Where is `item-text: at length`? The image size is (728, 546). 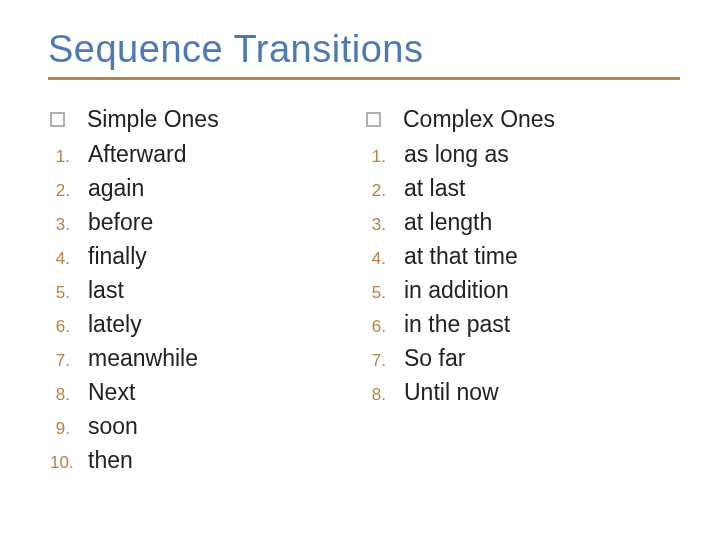 item-text: at length is located at coordinates (448, 222).